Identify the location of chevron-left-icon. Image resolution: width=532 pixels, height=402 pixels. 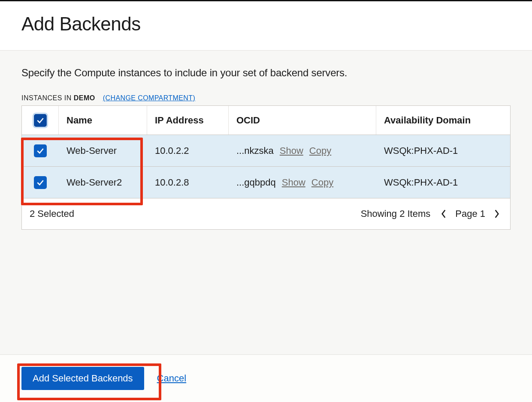
(444, 214).